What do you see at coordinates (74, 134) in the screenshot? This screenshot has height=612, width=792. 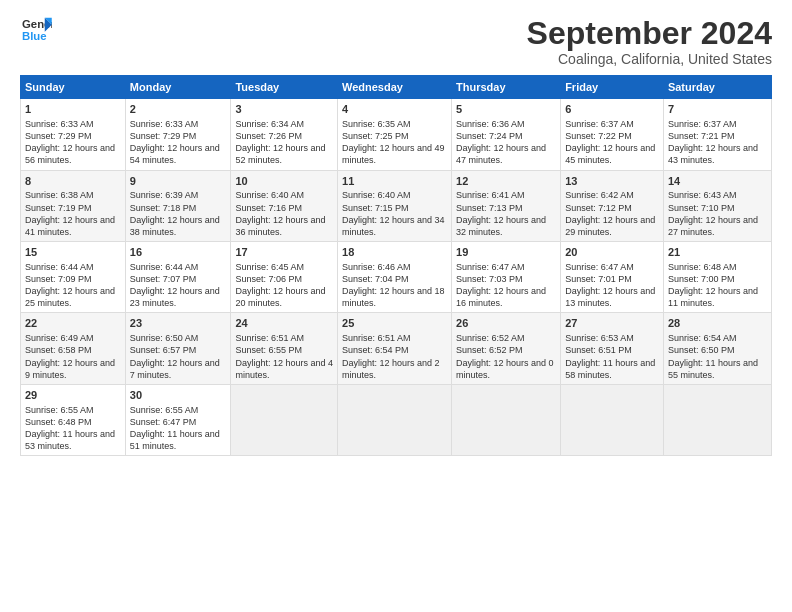 I see `calendar-cell: 1Sunrise: 6:33 AMSunset: 7:29 PMDaylight…` at bounding box center [74, 134].